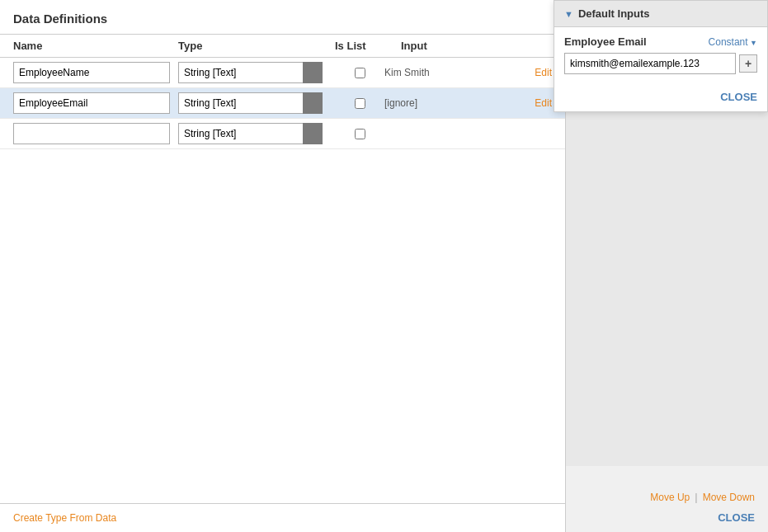  Describe the element at coordinates (661, 64) in the screenshot. I see `input-field-row: +` at that location.